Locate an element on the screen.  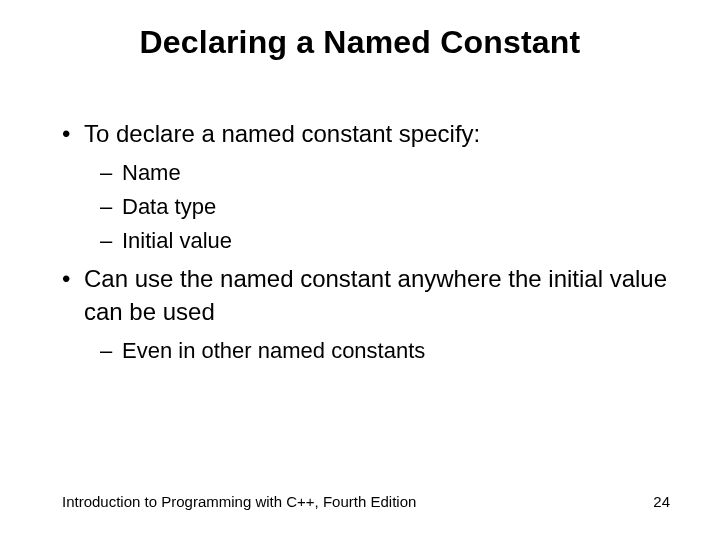
bullet-level2: Data type is located at coordinates (371, 207).